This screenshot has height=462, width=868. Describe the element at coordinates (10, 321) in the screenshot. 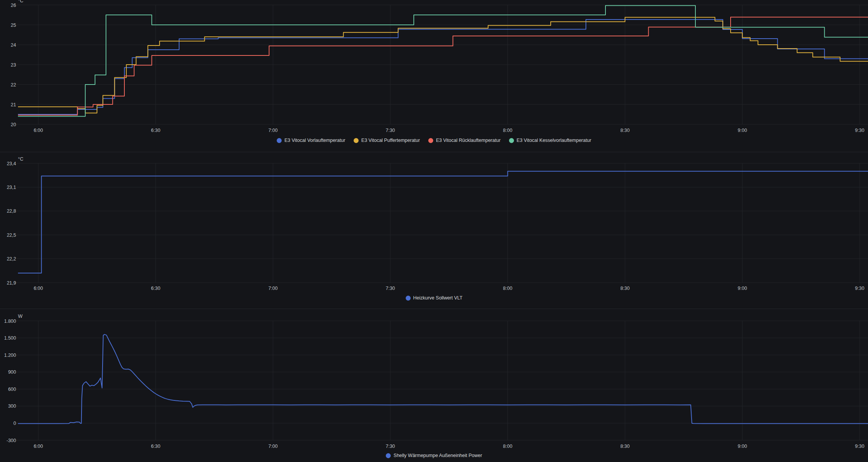

I see `y-axis-tick-label: 1.800` at that location.